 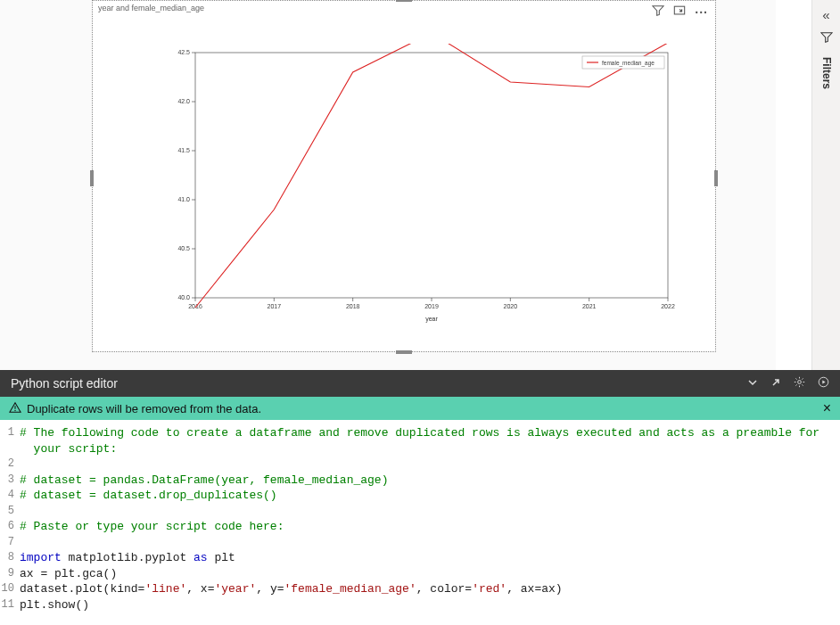 I want to click on code-line: 8import matplotlib.pyplot as plt, so click(x=420, y=558).